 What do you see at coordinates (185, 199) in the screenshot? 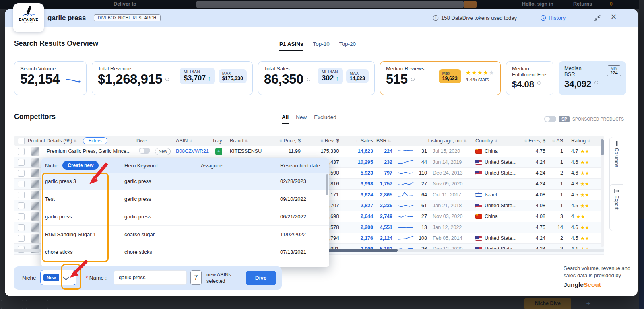
I see `niche-option-row: Test garlic press 09/10/2022` at bounding box center [185, 199].